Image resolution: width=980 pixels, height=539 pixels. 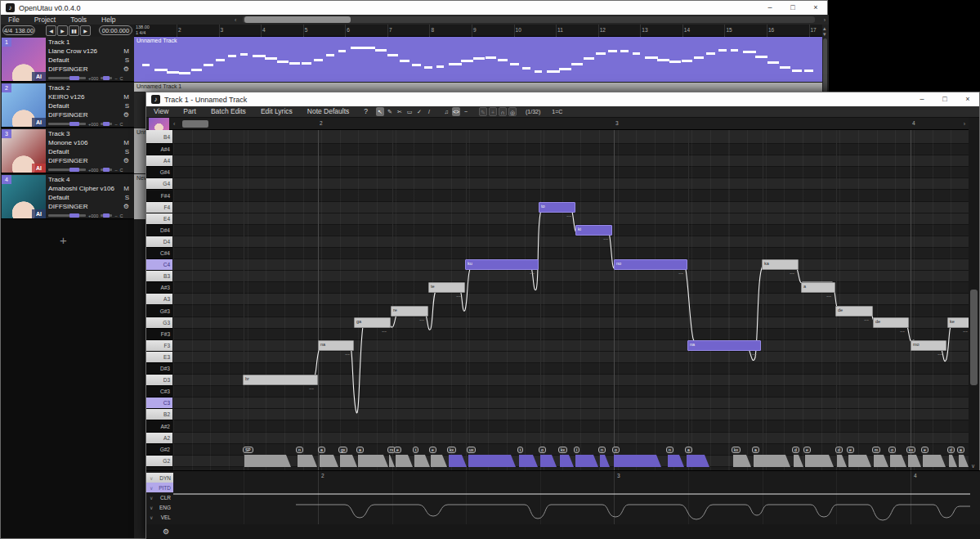 What do you see at coordinates (557, 208) in the screenshot?
I see `note-to-F4: to` at bounding box center [557, 208].